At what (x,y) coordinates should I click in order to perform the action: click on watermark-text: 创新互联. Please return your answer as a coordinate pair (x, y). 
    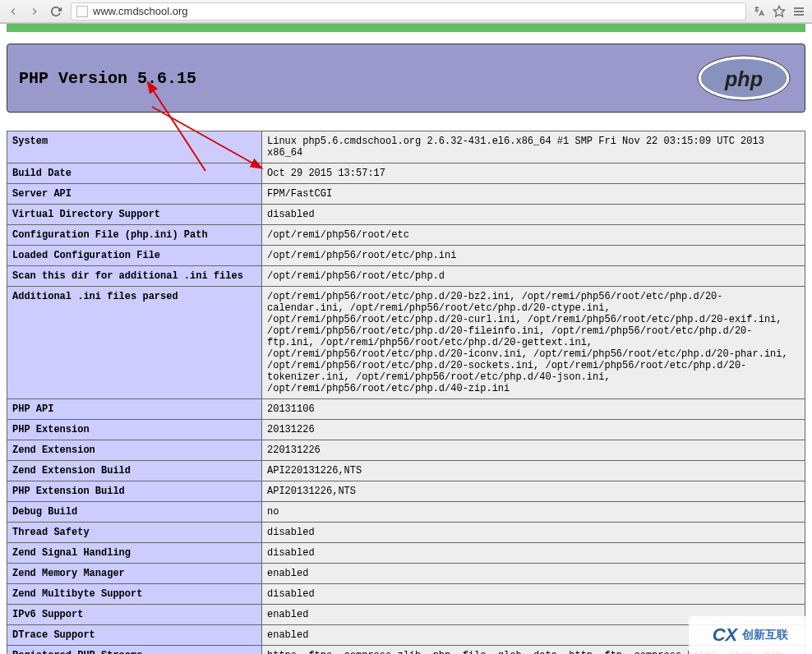
    Looking at the image, I should click on (765, 635).